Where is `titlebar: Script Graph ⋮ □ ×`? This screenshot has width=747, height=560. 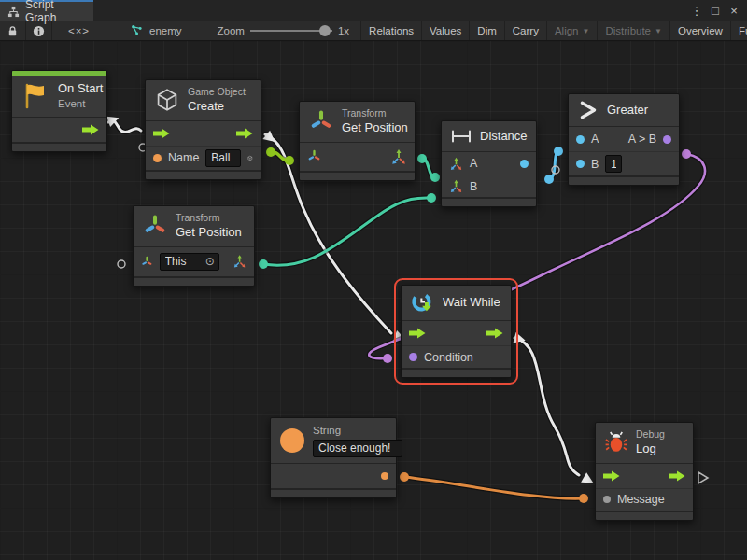
titlebar: Script Graph ⋮ □ × is located at coordinates (374, 10).